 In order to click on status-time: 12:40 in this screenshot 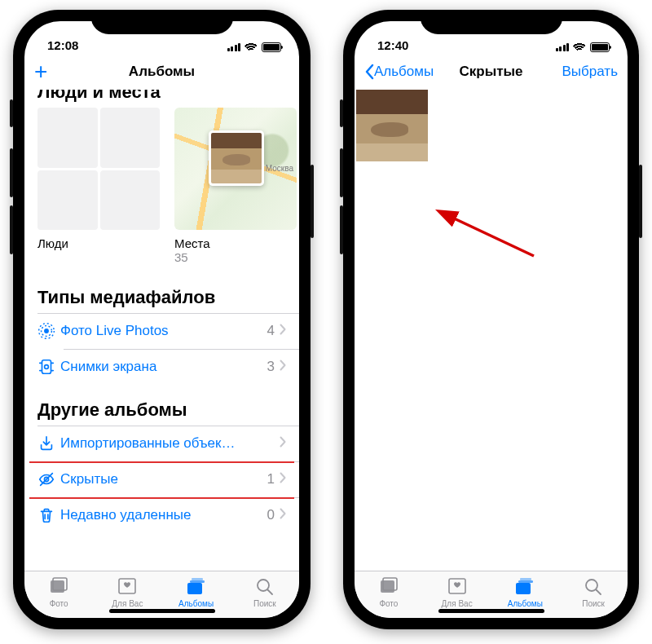, I will do `click(393, 46)`.